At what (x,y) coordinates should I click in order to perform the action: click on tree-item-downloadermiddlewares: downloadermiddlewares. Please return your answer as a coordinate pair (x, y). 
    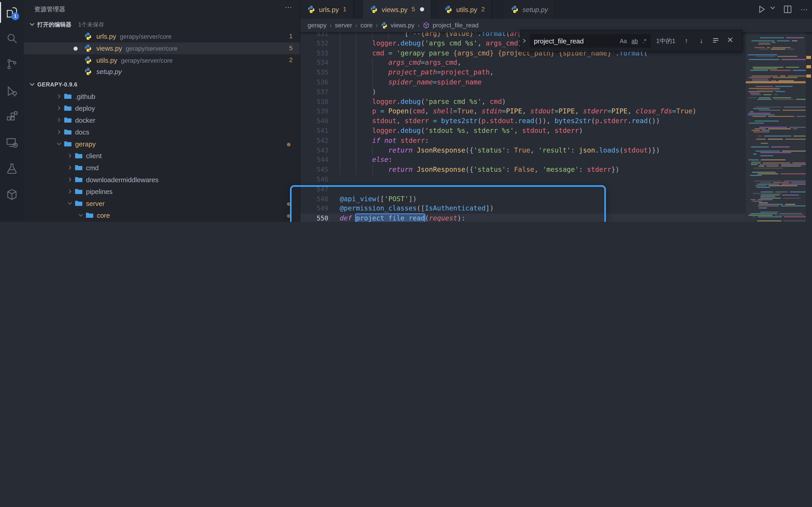
    Looking at the image, I should click on (162, 180).